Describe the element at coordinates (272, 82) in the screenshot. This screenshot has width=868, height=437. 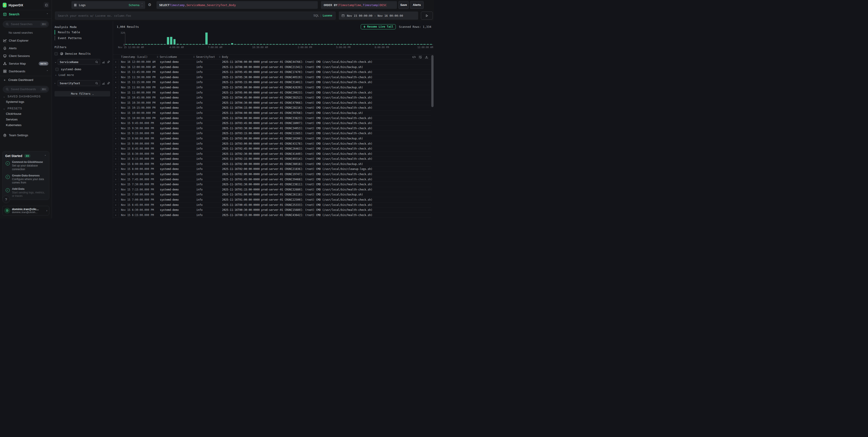
I see `table-row: › Nov 15 11:15:00.000 PM systemd-demo in…` at that location.